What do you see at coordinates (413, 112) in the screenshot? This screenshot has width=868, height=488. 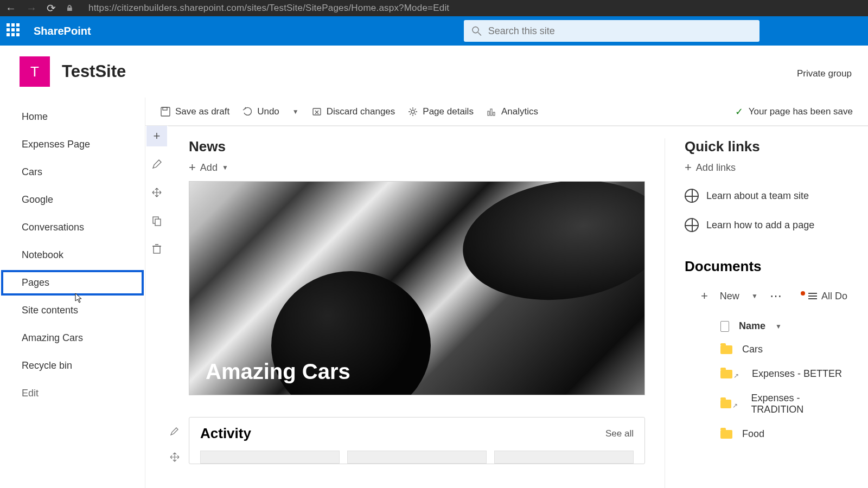 I see `gear-icon` at bounding box center [413, 112].